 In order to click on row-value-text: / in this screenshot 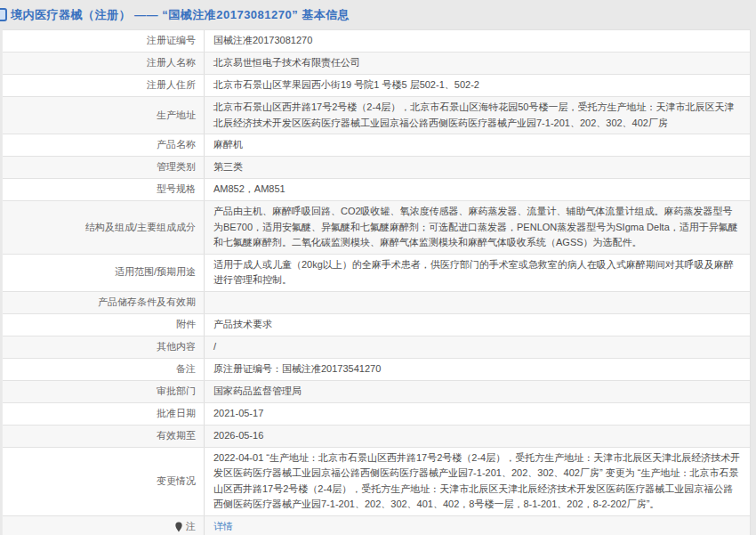, I will do `click(215, 347)`.